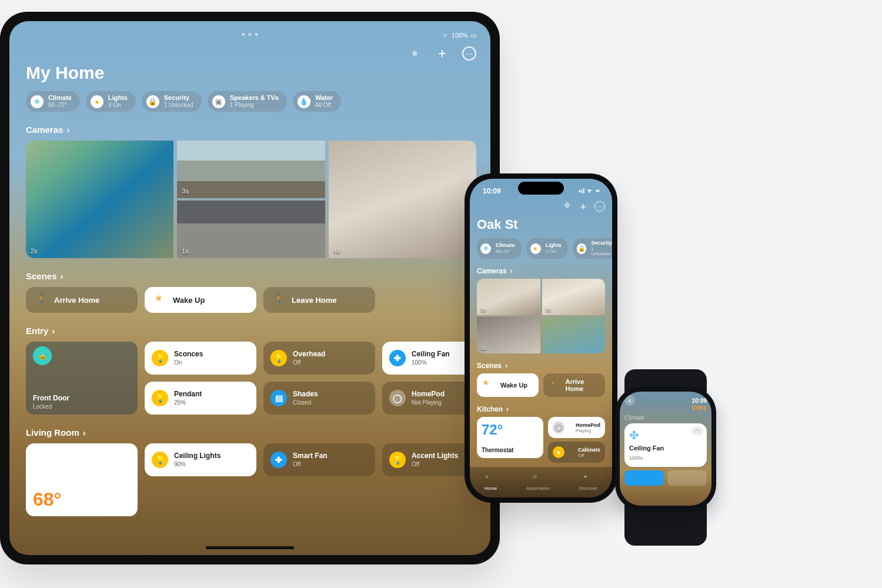 This screenshot has width=882, height=588. I want to click on tile-pendant: 💡 Pendant25%, so click(201, 398).